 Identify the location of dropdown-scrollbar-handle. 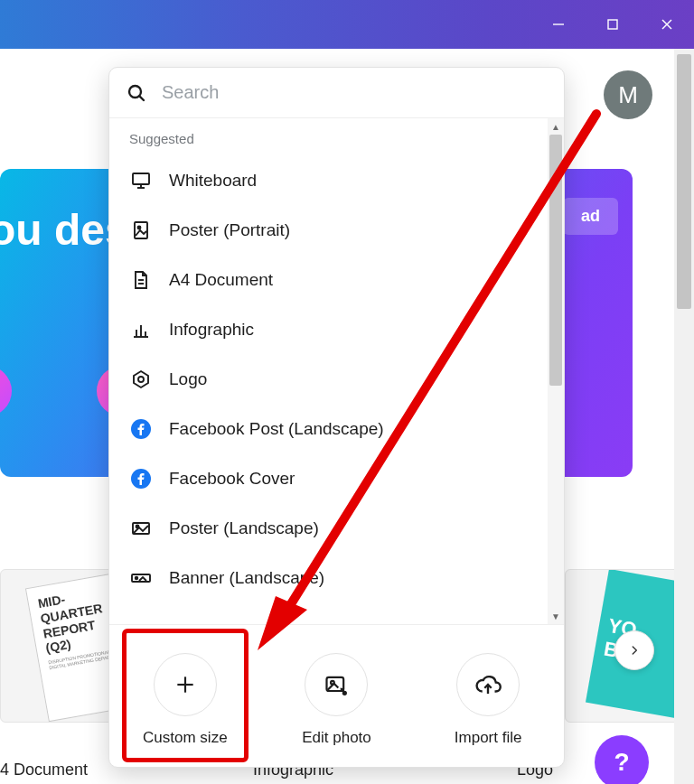
(556, 260).